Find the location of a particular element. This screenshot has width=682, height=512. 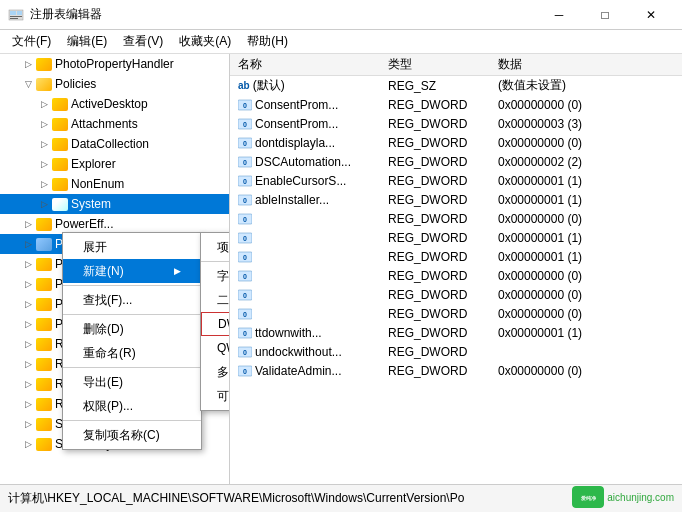

tree-label: ActiveDesktop is located at coordinates (110, 104).